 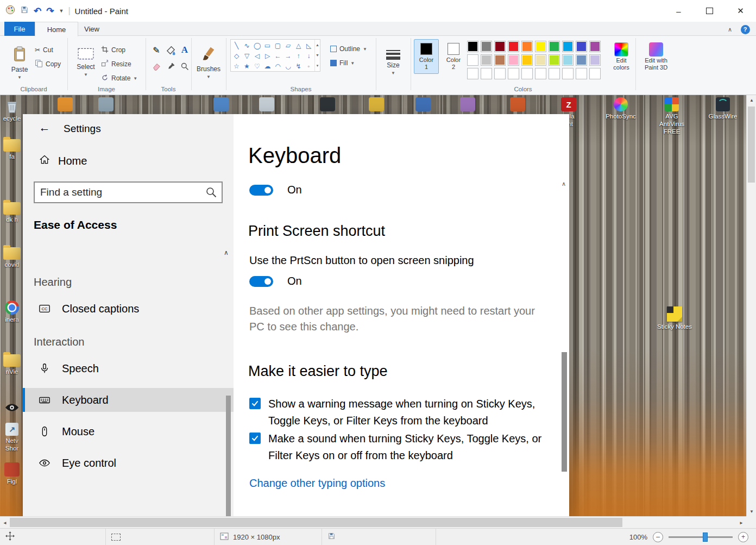 What do you see at coordinates (247, 66) in the screenshot?
I see `shape-tool-icon: ★` at bounding box center [247, 66].